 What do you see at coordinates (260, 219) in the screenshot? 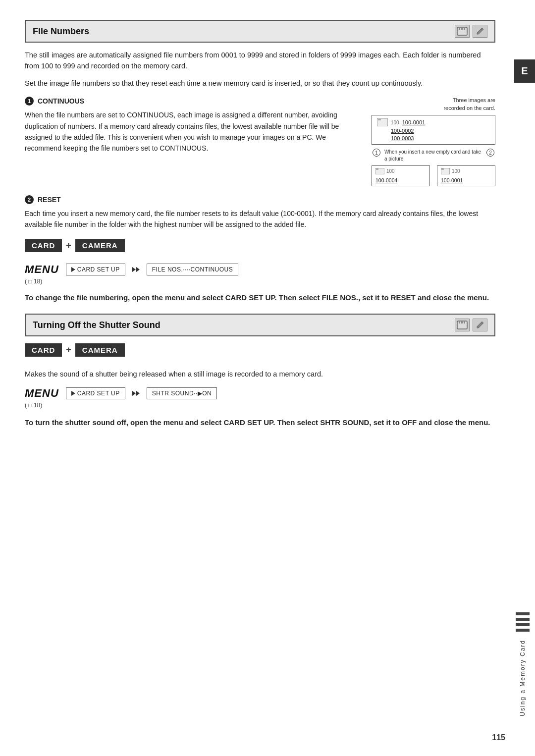
I see `reset-body: Each time you insert a new memory card, …` at bounding box center [260, 219].